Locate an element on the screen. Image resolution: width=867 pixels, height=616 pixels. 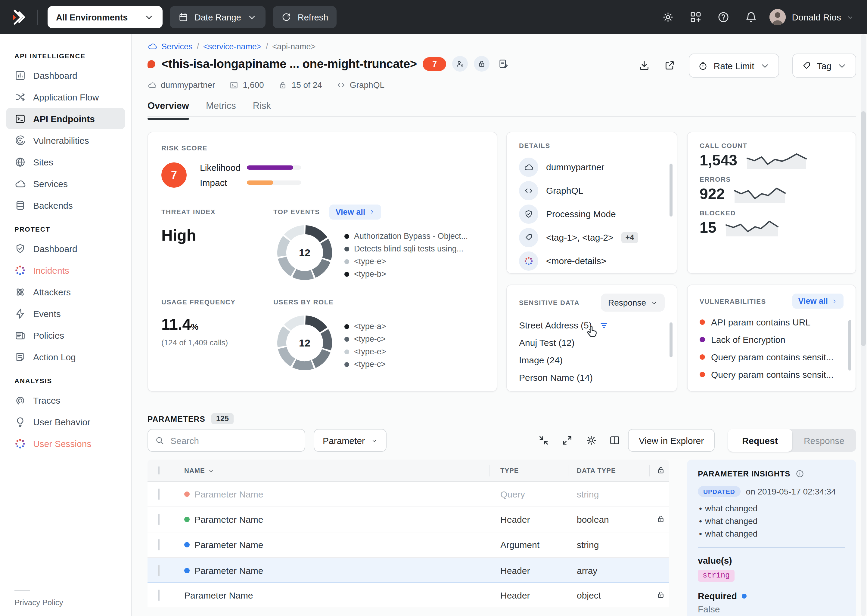
rate-limit-button: Rate Limit is located at coordinates (734, 66).